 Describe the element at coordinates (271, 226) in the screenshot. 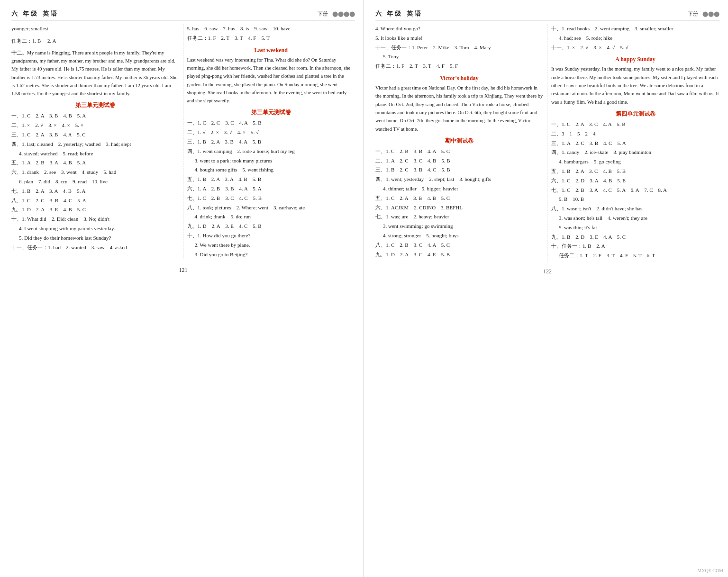

I see `ans-r3-9: 九、1. D 2. A 3. E 4. C 5. B` at that location.